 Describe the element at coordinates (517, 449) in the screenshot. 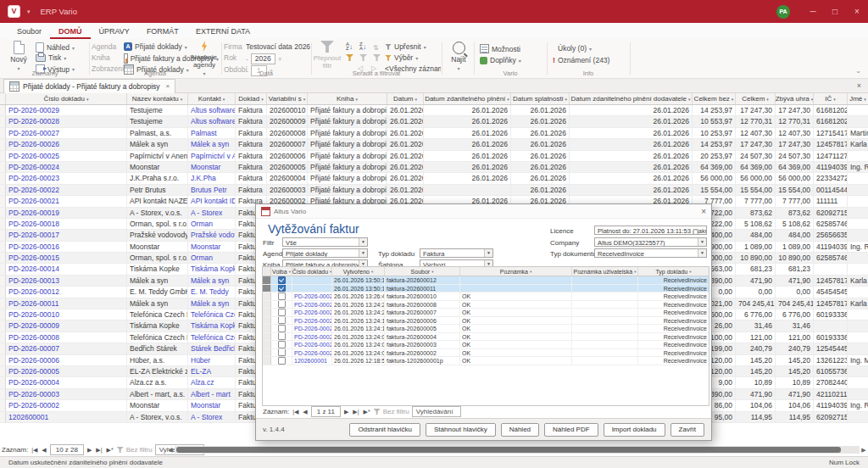

I see `scrollbar-track` at that location.